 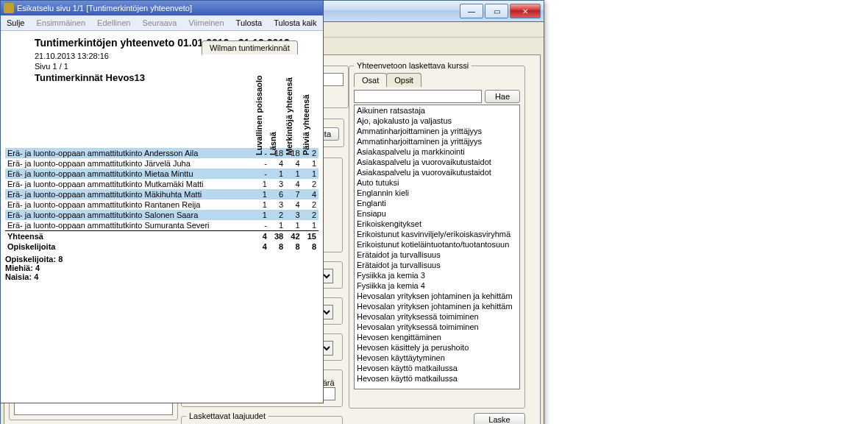 I want to click on course-item: Auto tutuksi, so click(x=437, y=183).